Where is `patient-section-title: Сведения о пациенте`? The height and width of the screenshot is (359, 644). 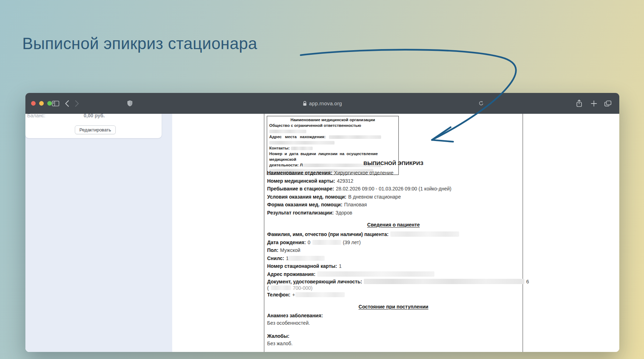 patient-section-title: Сведения о пациенте is located at coordinates (393, 225).